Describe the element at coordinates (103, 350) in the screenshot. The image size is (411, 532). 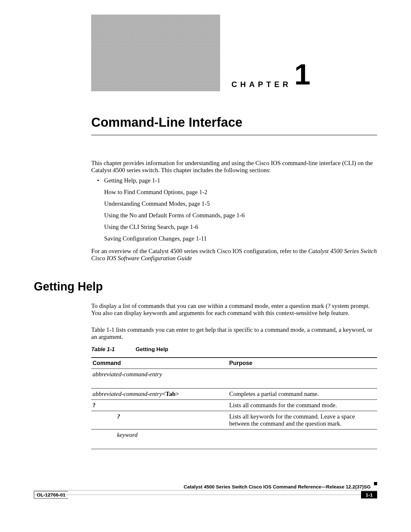
I see `table-number: Table 1-1` at that location.